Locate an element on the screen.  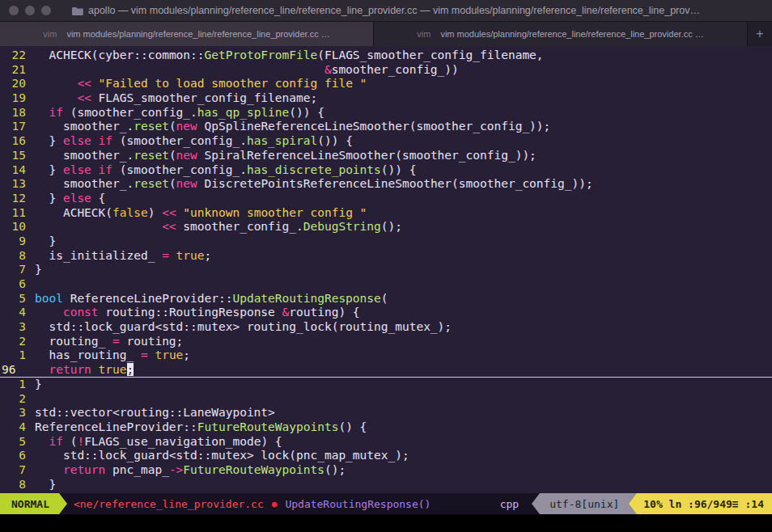
proxy-folder-icon is located at coordinates (78, 11).